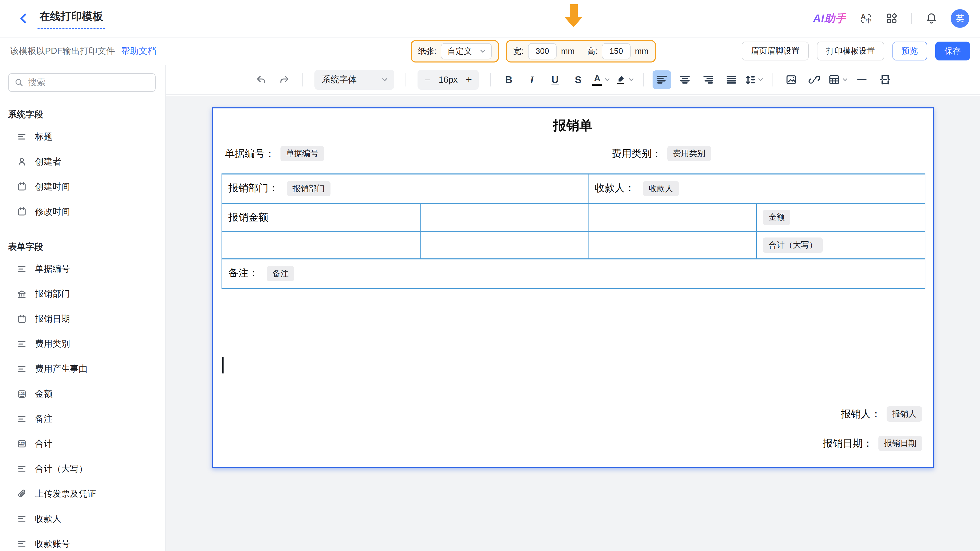  Describe the element at coordinates (775, 51) in the screenshot. I see `header-footer-settings-button: 眉页眉脚设置` at that location.